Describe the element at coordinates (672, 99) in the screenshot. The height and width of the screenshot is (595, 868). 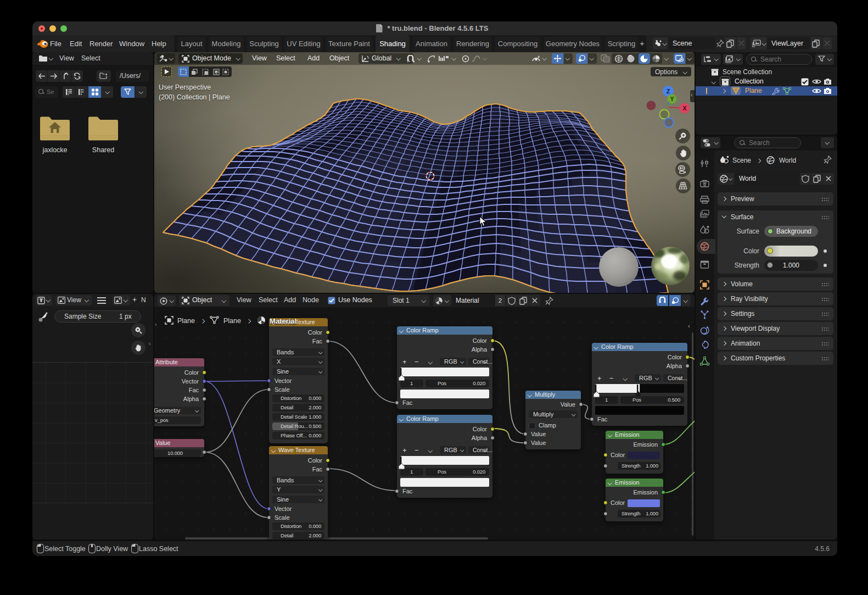
I see `svg-text: Y` at that location.